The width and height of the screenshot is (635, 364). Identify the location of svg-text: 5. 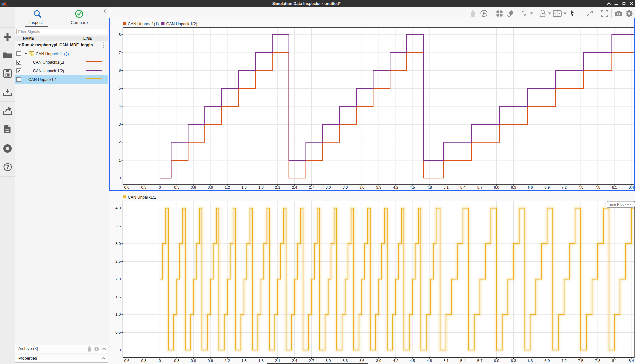
(120, 89).